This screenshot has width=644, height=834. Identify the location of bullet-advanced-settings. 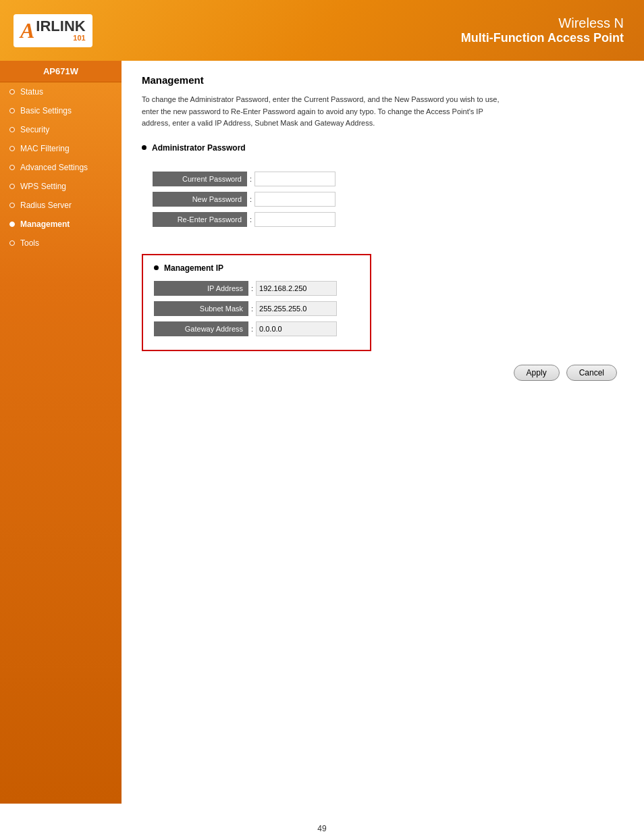
(12, 167).